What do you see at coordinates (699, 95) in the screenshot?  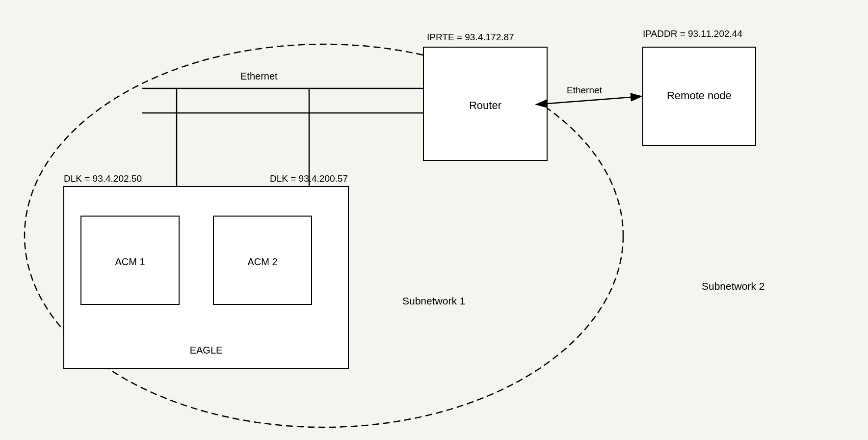 I see `remote-node-label: Remote node` at bounding box center [699, 95].